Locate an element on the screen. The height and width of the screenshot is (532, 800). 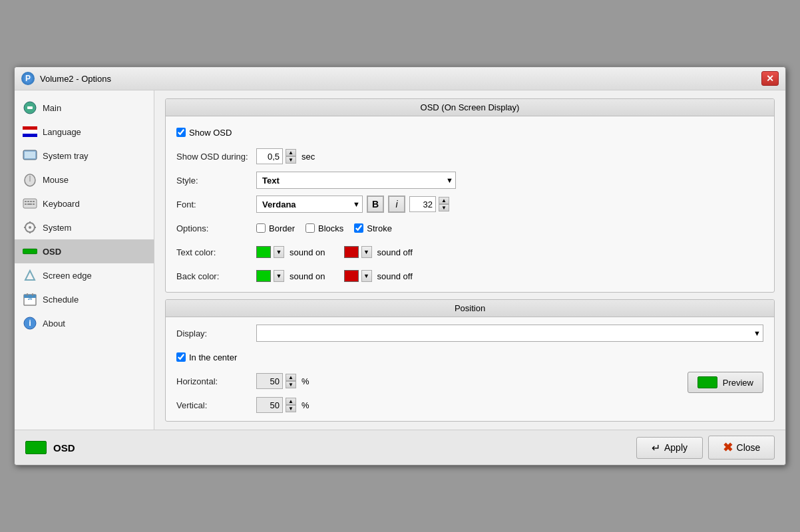
horizontal-input is located at coordinates (270, 381).